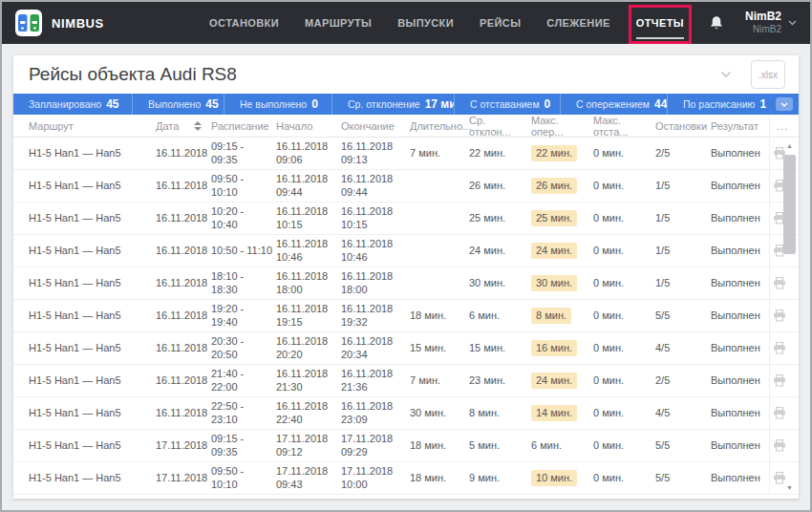  What do you see at coordinates (375, 381) in the screenshot?
I see `end-cell: 16.11.201821:36` at bounding box center [375, 381].